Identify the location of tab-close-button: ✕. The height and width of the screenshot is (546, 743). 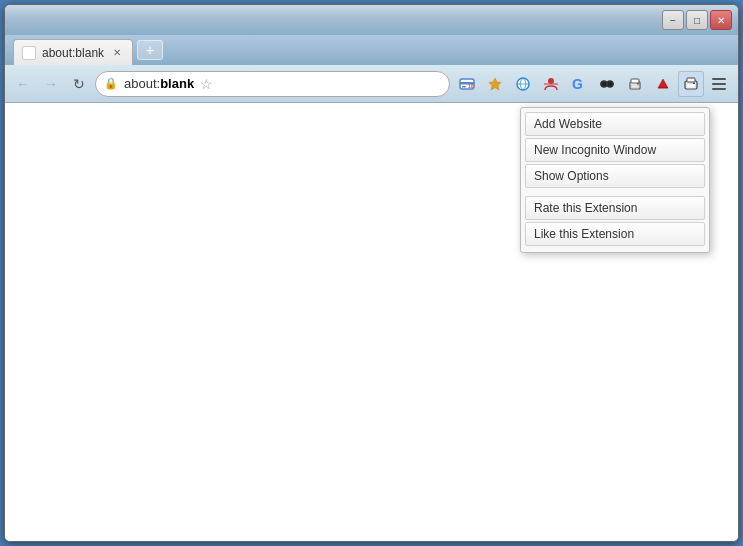
(117, 53).